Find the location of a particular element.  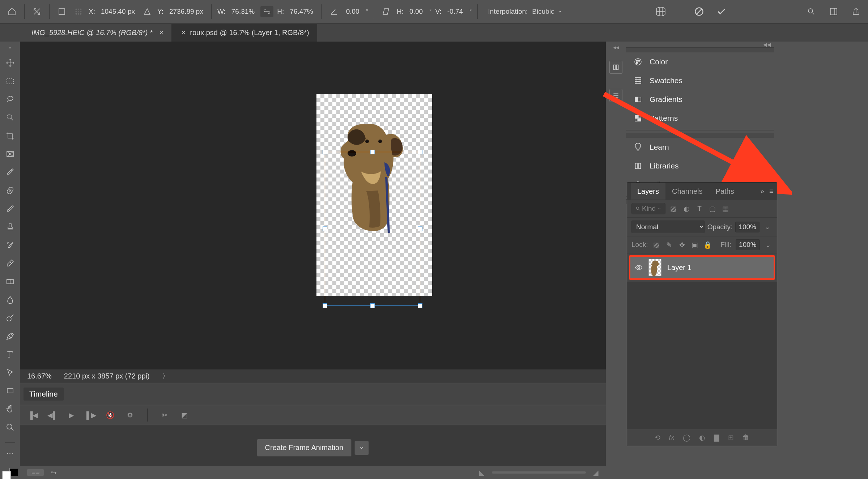

angle-value: 0.00 is located at coordinates (353, 12).